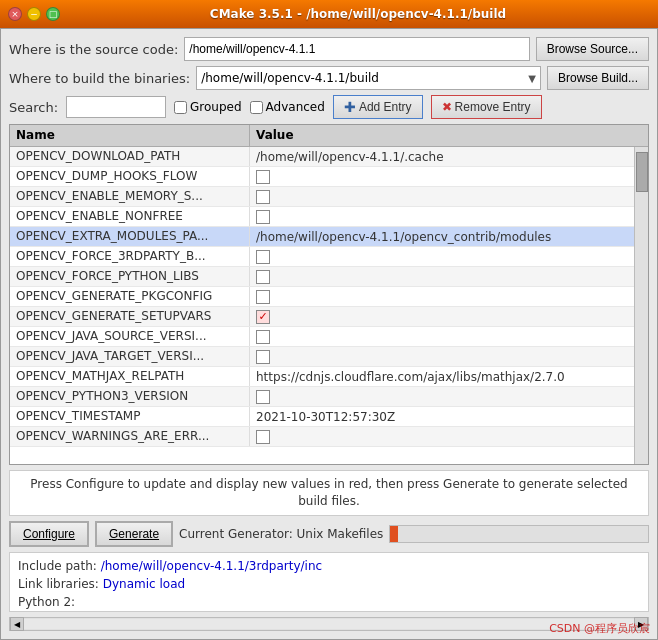 The height and width of the screenshot is (640, 658). Describe the element at coordinates (288, 107) in the screenshot. I see `advanced-checkbox-label: Advanced` at that location.